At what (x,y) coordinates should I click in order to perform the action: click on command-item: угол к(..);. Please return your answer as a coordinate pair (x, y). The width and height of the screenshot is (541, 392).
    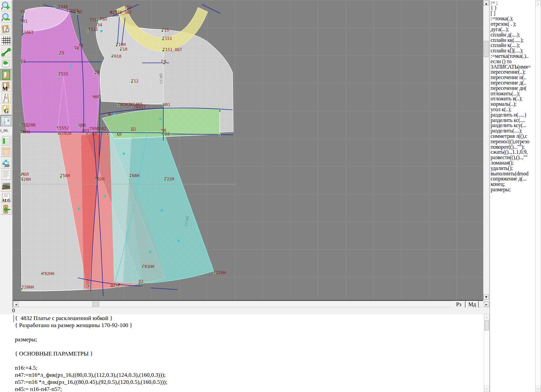
    Looking at the image, I should click on (513, 109).